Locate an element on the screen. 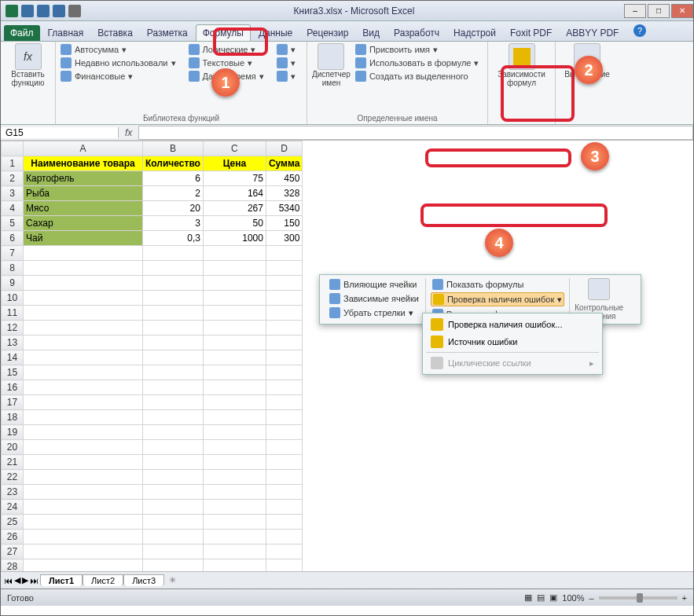 The image size is (694, 616). col-header-B: B is located at coordinates (173, 149).